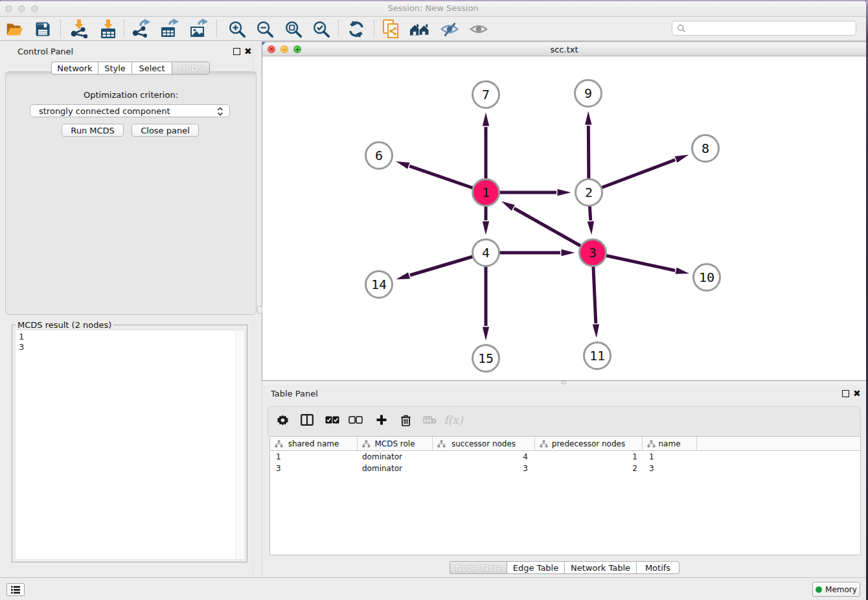 The width and height of the screenshot is (868, 600). What do you see at coordinates (93, 130) in the screenshot?
I see `run-mcds-button: Run MCDS` at bounding box center [93, 130].